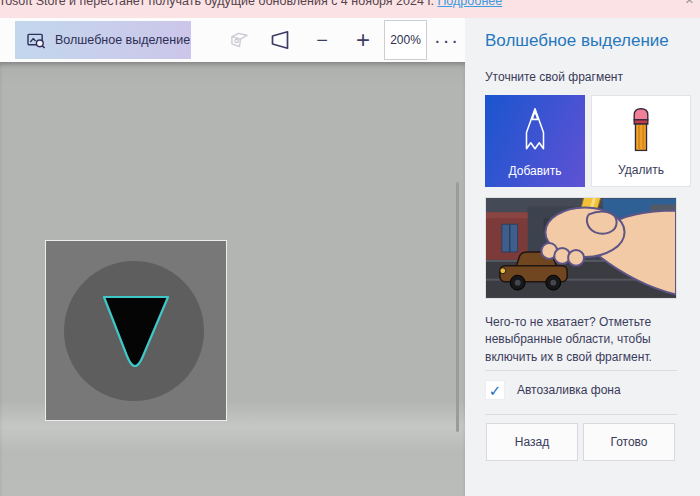 The image size is (700, 496). Describe the element at coordinates (280, 40) in the screenshot. I see `perspective-crop-icon` at that location.